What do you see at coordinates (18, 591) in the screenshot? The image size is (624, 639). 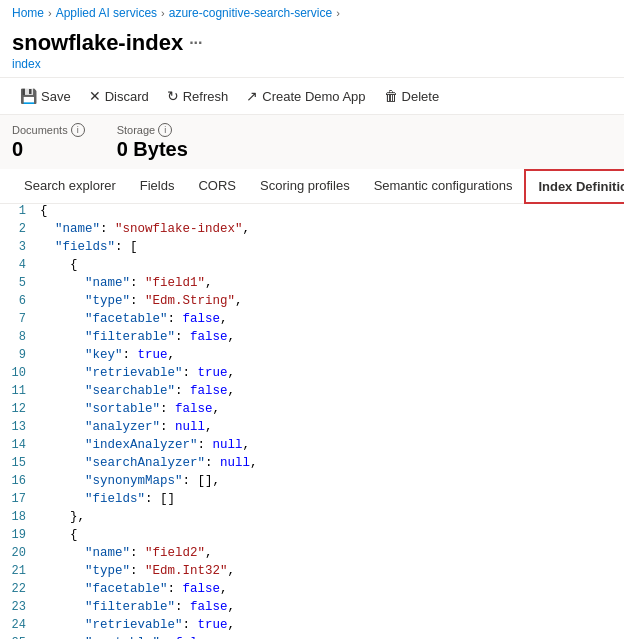 I see `line-number: 22` at bounding box center [18, 591].